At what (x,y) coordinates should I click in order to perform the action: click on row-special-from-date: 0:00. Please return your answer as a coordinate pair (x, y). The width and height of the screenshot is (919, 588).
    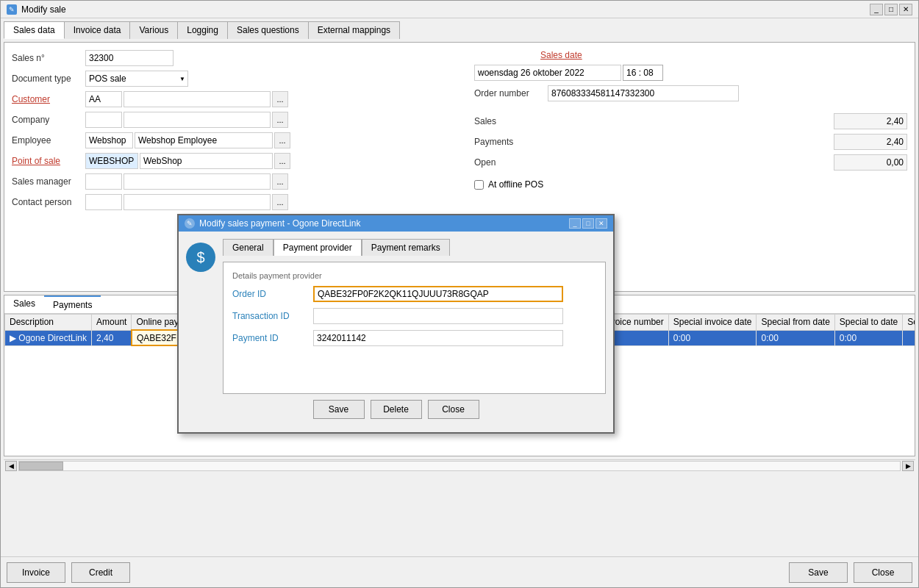
    Looking at the image, I should click on (795, 338).